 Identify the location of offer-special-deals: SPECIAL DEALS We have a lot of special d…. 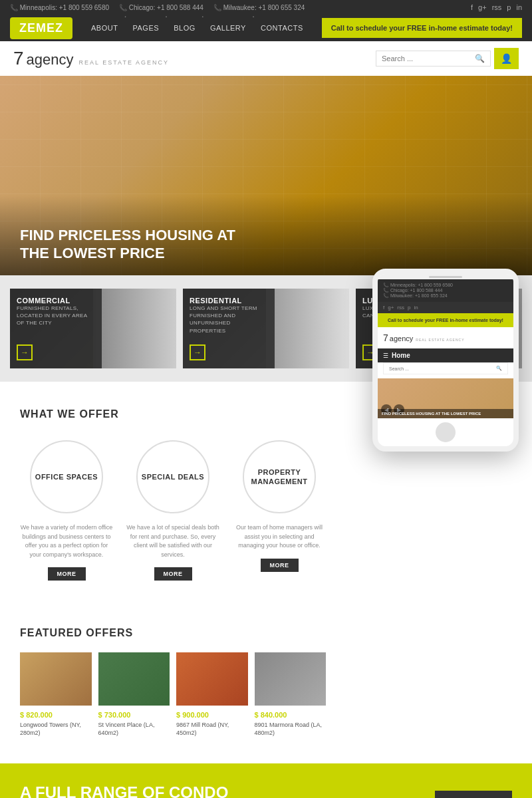
(173, 511).